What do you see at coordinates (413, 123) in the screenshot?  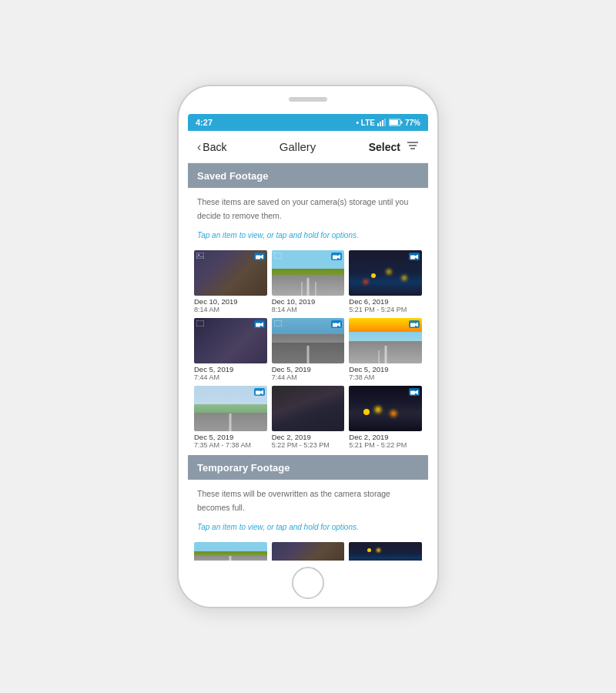 I see `battery-pct: 77%` at bounding box center [413, 123].